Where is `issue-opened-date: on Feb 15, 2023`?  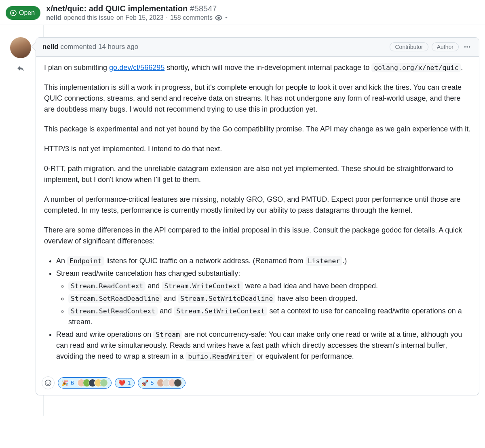 issue-opened-date: on Feb 15, 2023 is located at coordinates (140, 18).